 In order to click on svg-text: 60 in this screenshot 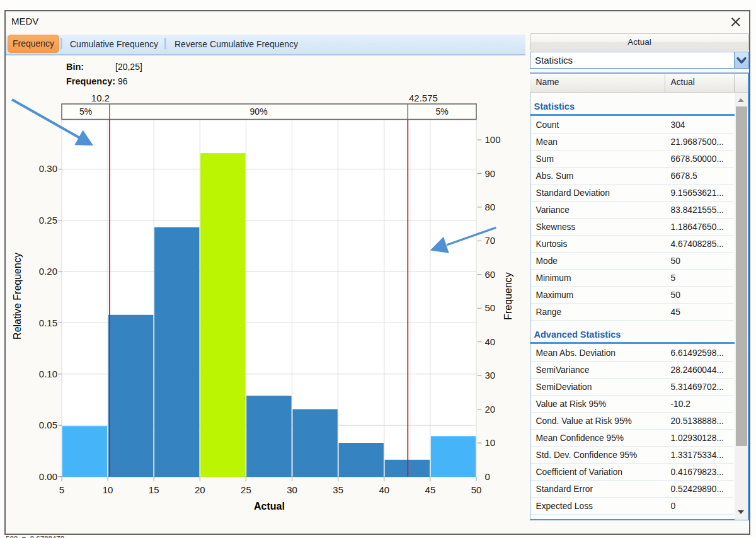, I will do `click(490, 275)`.